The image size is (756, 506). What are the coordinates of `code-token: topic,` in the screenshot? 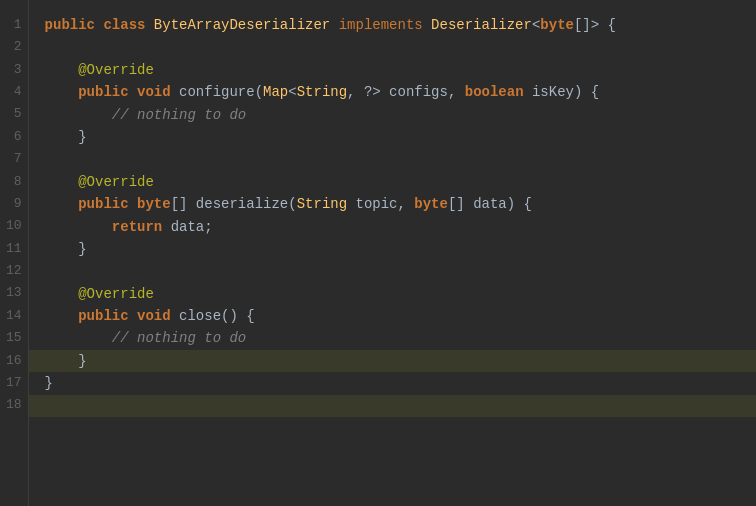 It's located at (380, 204).